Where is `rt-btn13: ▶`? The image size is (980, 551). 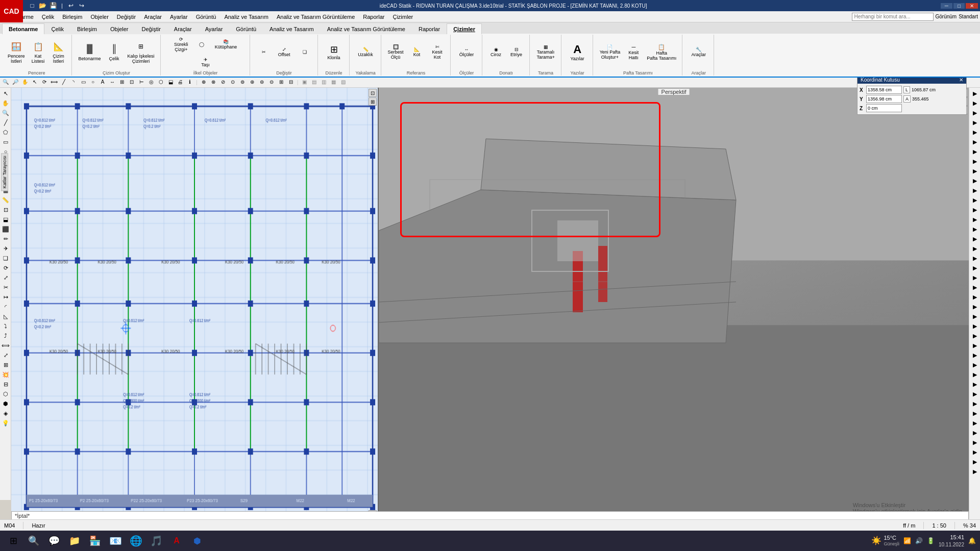
rt-btn13: ▶ is located at coordinates (975, 210).